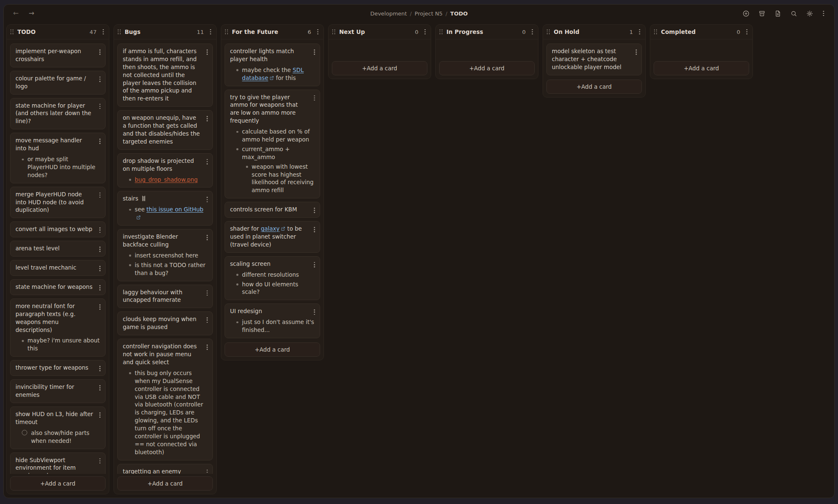 The image size is (838, 504). What do you see at coordinates (746, 13) in the screenshot?
I see `plus-icon` at bounding box center [746, 13].